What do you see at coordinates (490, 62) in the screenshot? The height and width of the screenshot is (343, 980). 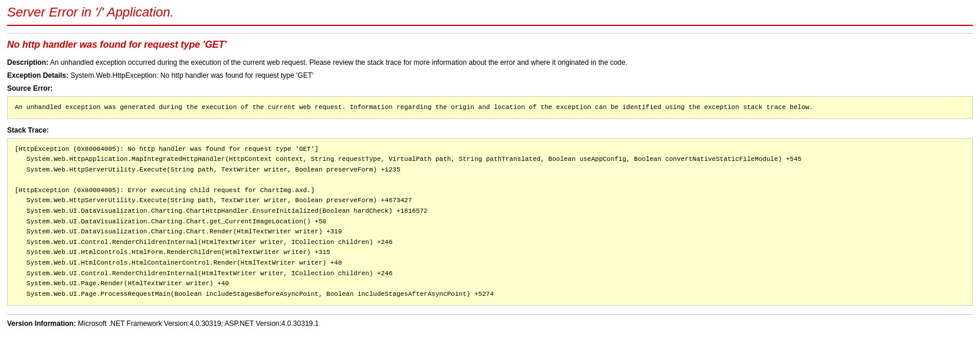 I see `description-section: Description: An unhandled exception occu…` at bounding box center [490, 62].